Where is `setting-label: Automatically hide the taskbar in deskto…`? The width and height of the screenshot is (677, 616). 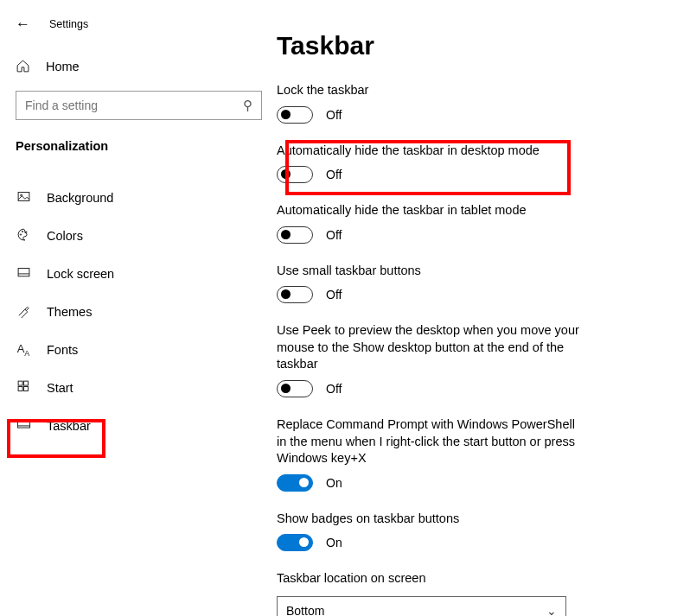
setting-label: Automatically hide the taskbar in deskto… is located at coordinates (431, 151).